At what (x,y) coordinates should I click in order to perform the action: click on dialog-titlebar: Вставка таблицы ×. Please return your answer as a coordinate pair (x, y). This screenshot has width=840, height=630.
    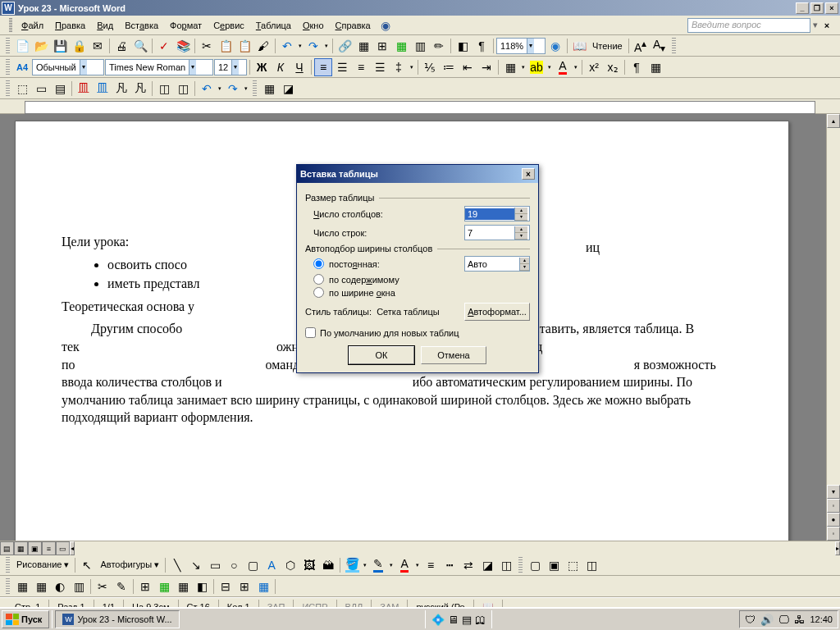
    Looking at the image, I should click on (418, 174).